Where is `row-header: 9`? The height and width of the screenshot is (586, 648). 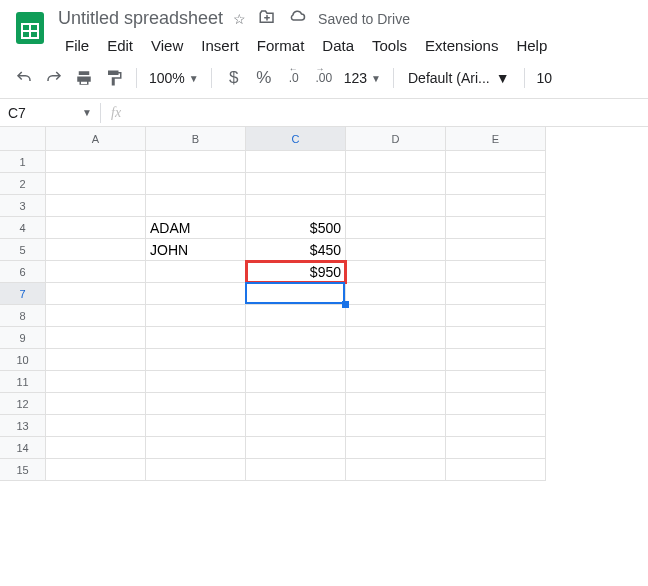
row-header: 9 is located at coordinates (23, 338).